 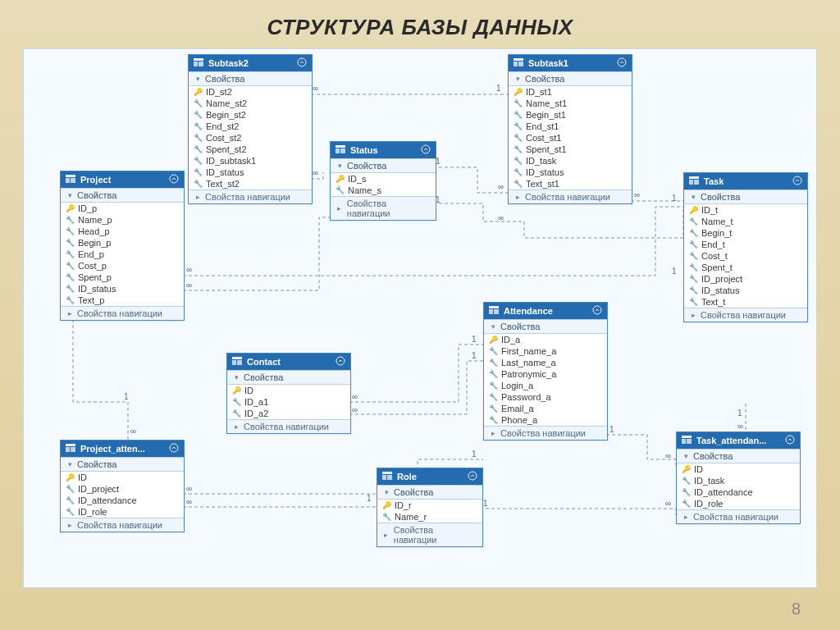 I want to click on entity-attendance: Attendance▾Свойства🔑ID_a🔧First_name_a🔧La…, so click(x=546, y=371).